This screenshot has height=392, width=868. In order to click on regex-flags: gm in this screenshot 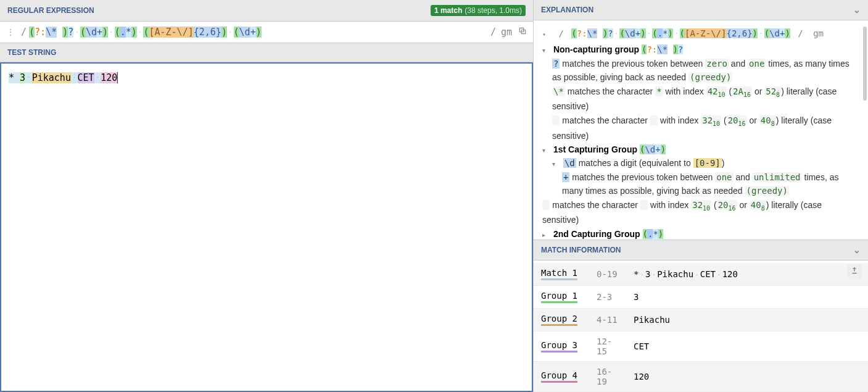, I will do `click(506, 32)`.